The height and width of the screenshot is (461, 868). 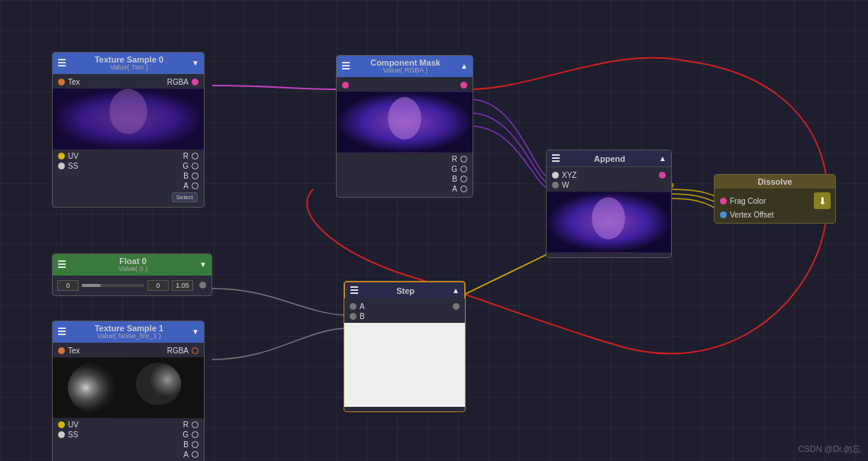 What do you see at coordinates (609, 222) in the screenshot?
I see `ap-preview` at bounding box center [609, 222].